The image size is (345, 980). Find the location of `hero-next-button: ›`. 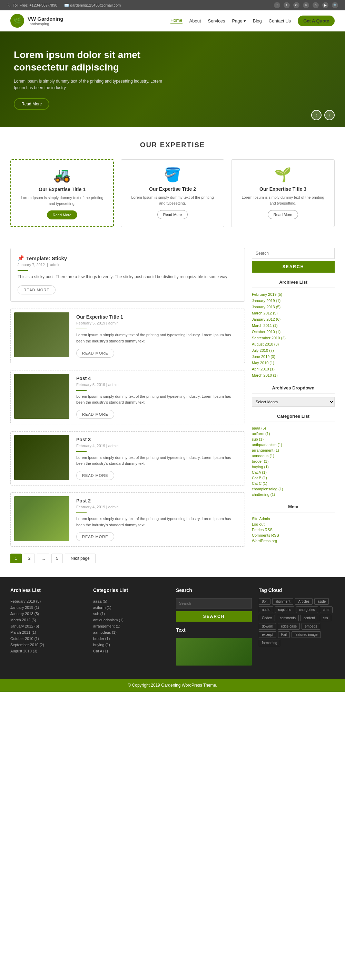

hero-next-button: › is located at coordinates (330, 115).